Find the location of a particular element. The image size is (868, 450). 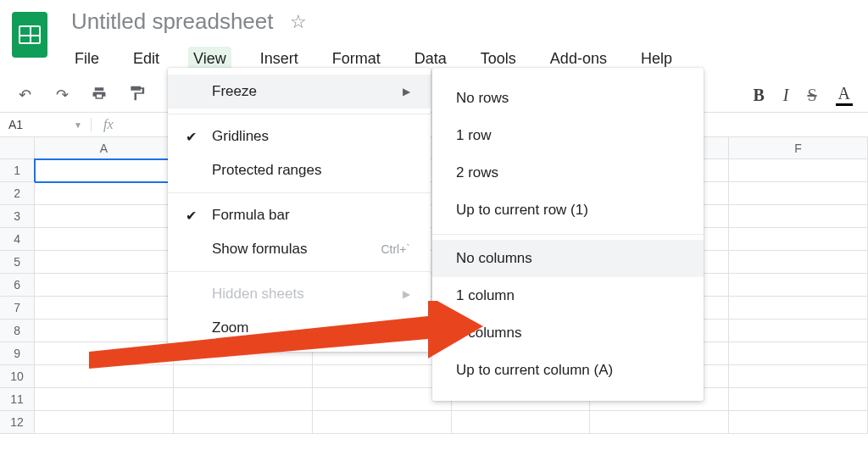

sheets-logo is located at coordinates (30, 35).